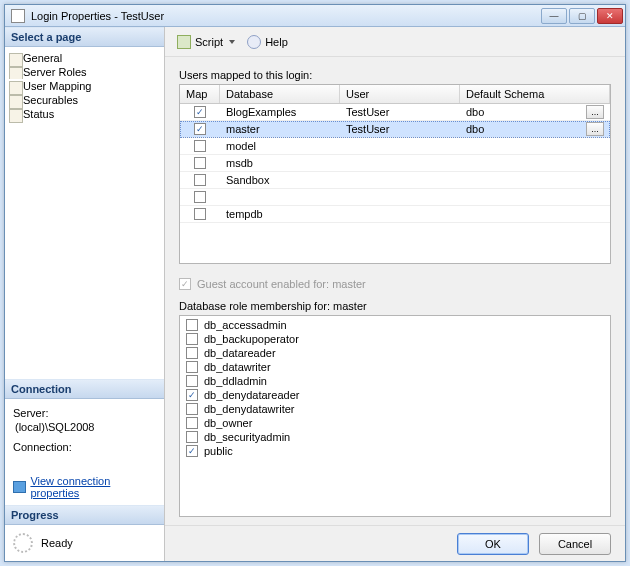 The width and height of the screenshot is (630, 566). What do you see at coordinates (254, 42) in the screenshot?
I see `help-icon` at bounding box center [254, 42].